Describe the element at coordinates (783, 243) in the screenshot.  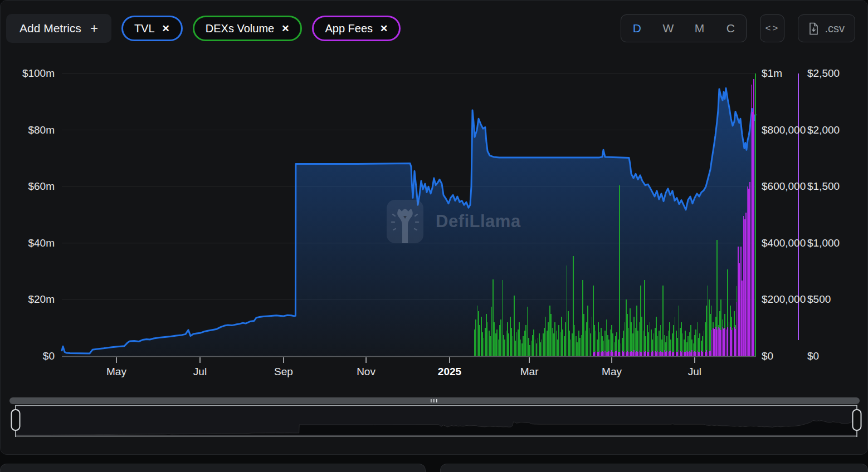
I see `y-axis-volume-label: $400,000` at that location.